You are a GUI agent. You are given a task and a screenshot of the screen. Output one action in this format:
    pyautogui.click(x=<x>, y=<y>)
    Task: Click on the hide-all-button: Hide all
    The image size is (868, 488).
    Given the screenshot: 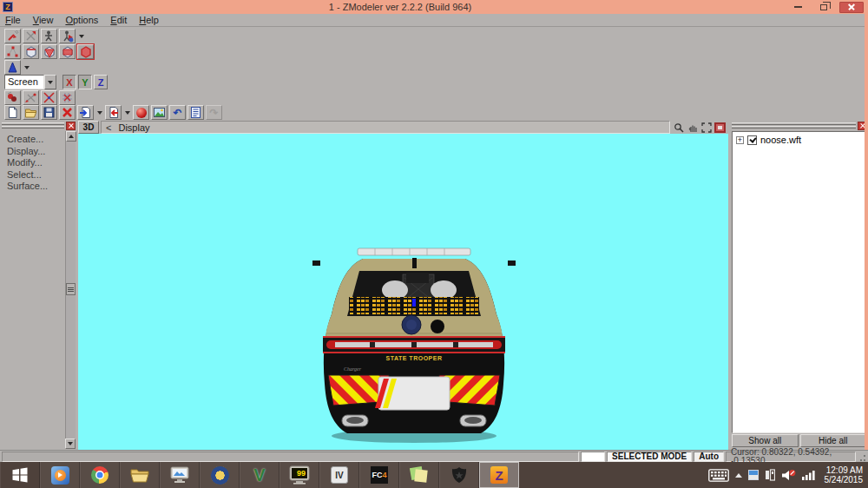 What is the action you would take?
    pyautogui.click(x=833, y=441)
    